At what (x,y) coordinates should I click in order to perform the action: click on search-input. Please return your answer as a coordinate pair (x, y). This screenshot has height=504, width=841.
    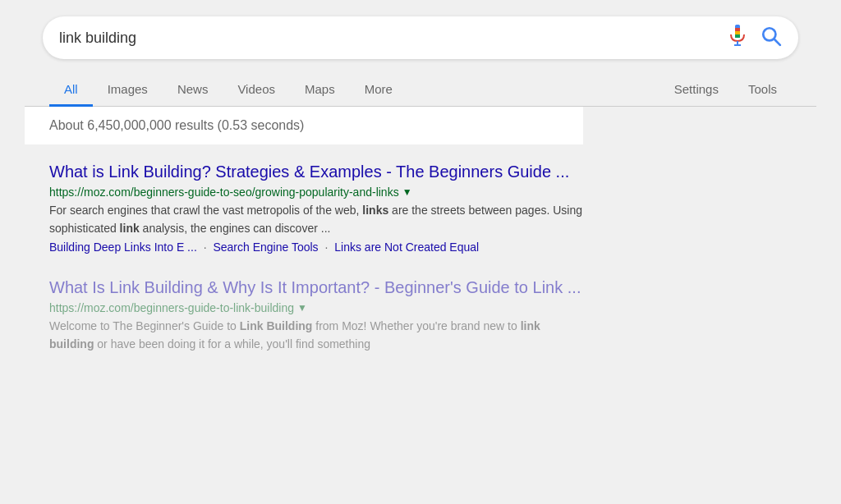
    Looking at the image, I should click on (393, 38).